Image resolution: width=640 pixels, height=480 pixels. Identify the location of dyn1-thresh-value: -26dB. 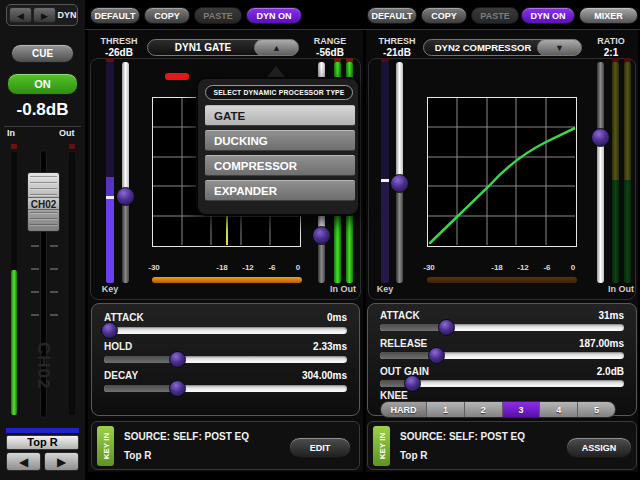
(119, 52).